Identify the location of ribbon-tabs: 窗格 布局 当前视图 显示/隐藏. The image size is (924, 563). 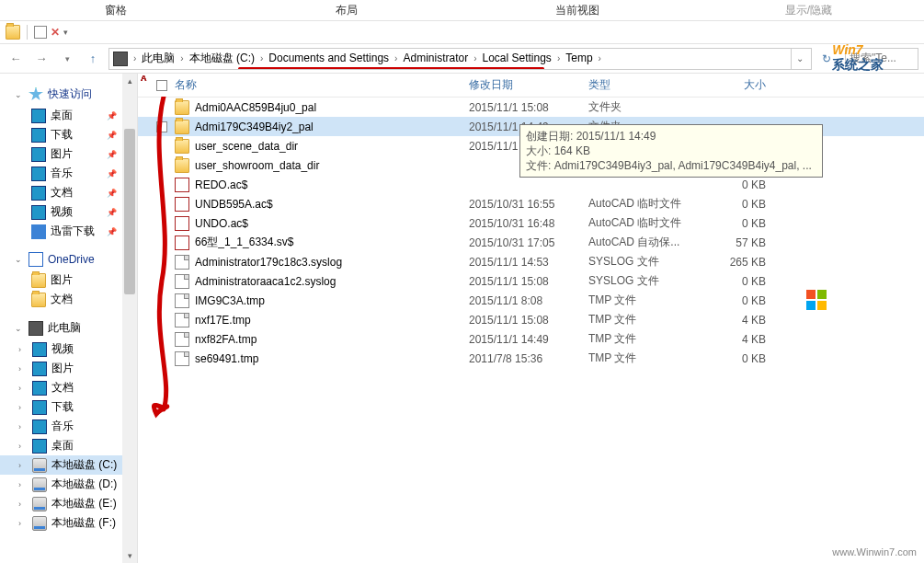
(462, 11).